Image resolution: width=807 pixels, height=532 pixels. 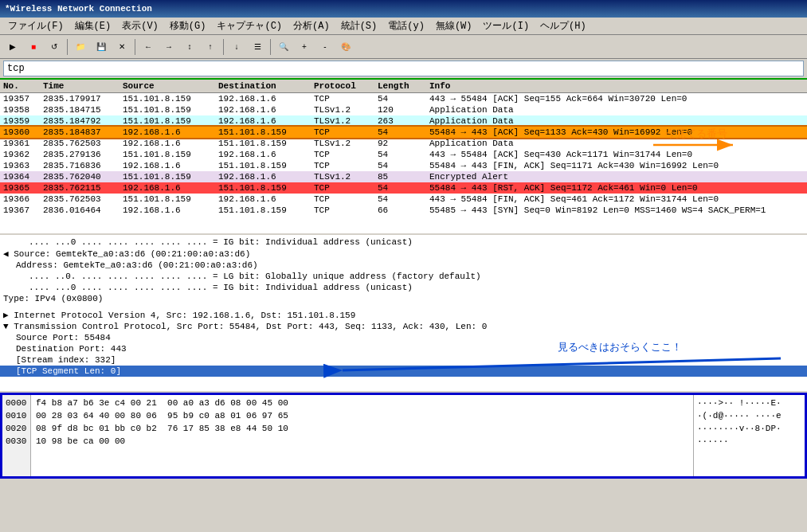 What do you see at coordinates (20, 177) in the screenshot?
I see `cell-no: 19364` at bounding box center [20, 177].